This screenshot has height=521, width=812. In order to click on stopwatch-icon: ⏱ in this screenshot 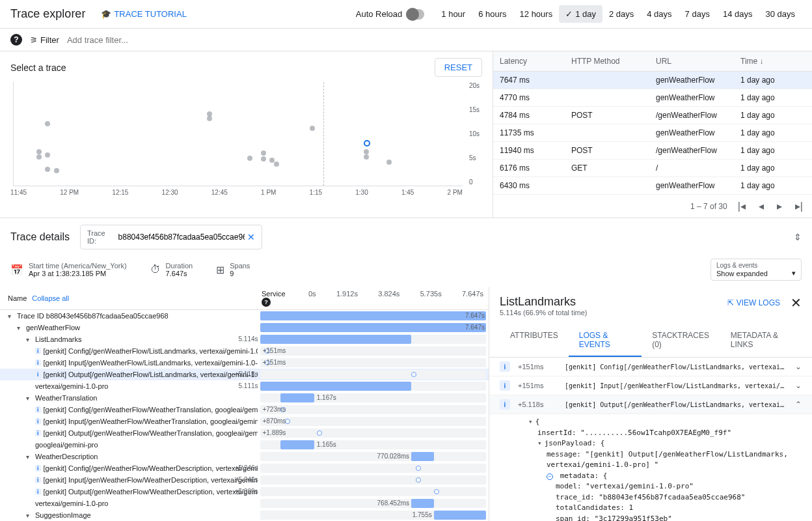, I will do `click(156, 270)`.